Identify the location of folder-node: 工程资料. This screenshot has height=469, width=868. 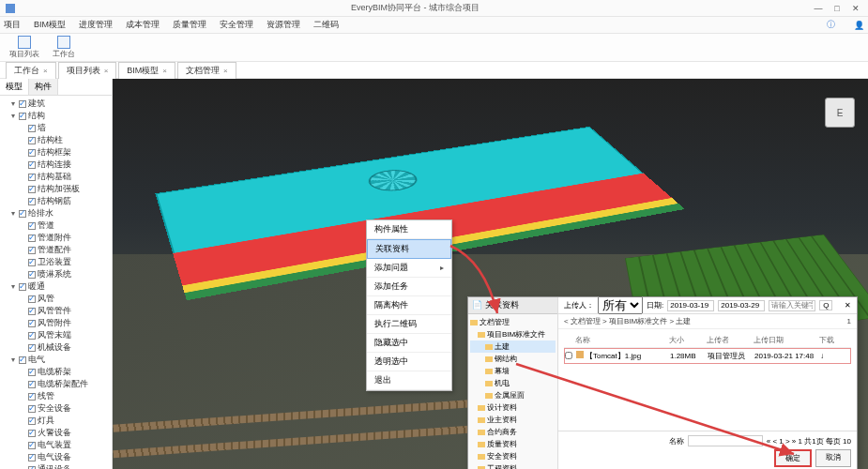
(512, 465).